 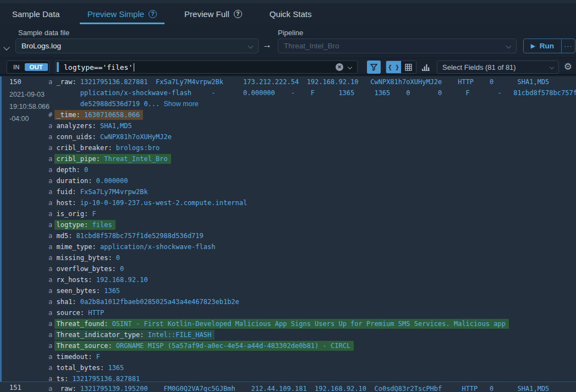 I want to click on field: sha1: 0a2b8a1012fbaeb0285025a43a4e467823…, so click(x=149, y=302).